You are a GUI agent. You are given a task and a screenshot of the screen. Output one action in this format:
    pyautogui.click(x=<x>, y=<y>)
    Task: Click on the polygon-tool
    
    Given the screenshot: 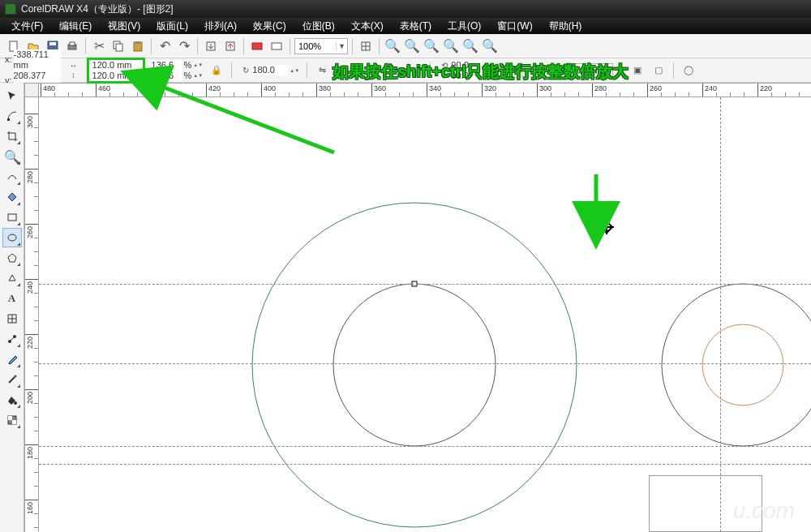 What is the action you would take?
    pyautogui.click(x=12, y=258)
    